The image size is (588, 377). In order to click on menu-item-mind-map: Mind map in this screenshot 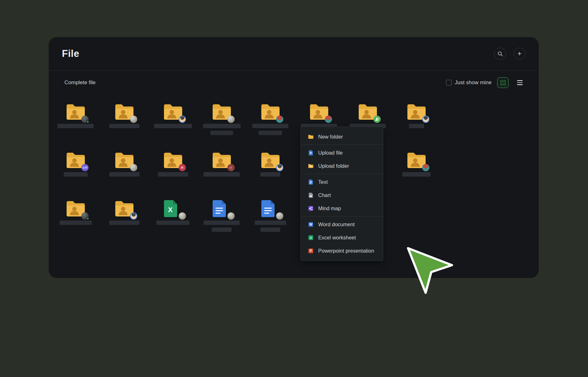, I will do `click(342, 208)`.